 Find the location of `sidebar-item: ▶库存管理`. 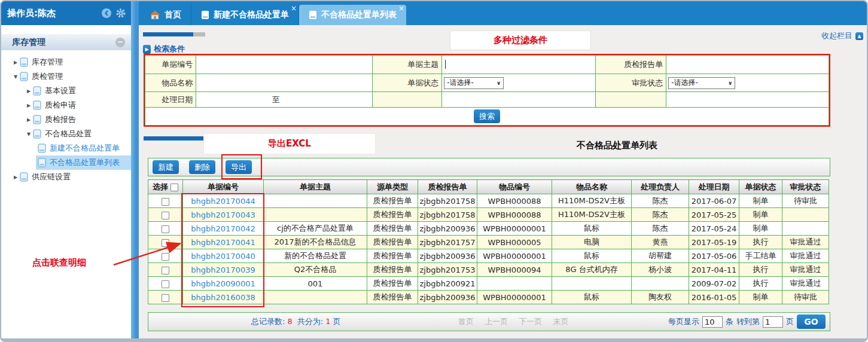

sidebar-item: ▶库存管理 is located at coordinates (66, 62).